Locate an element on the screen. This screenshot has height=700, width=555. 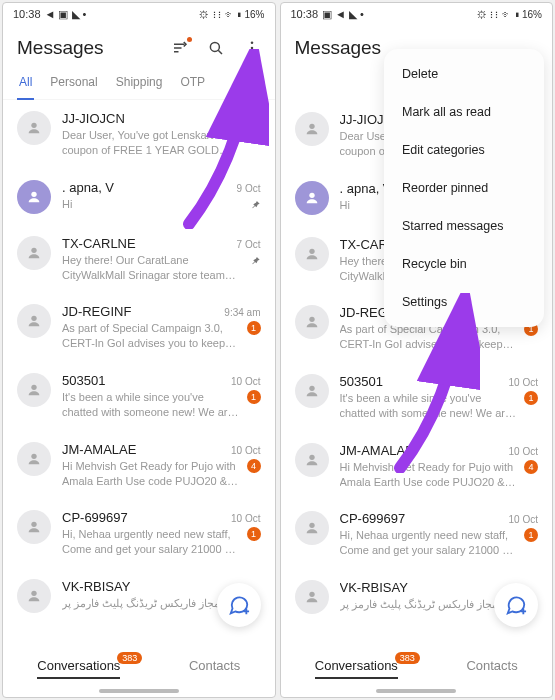
menu-delete: Delete is located at coordinates (464, 74).